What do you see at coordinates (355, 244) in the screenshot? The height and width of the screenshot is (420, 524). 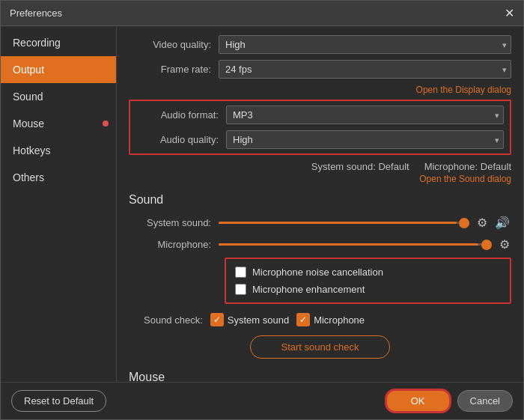 I see `microphone-slider-wrapper` at bounding box center [355, 244].